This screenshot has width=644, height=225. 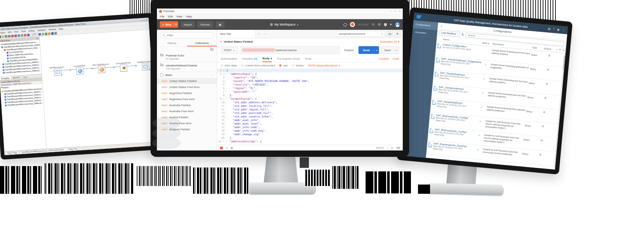 What do you see at coordinates (189, 16) in the screenshot?
I see `menu-item: Help` at bounding box center [189, 16].